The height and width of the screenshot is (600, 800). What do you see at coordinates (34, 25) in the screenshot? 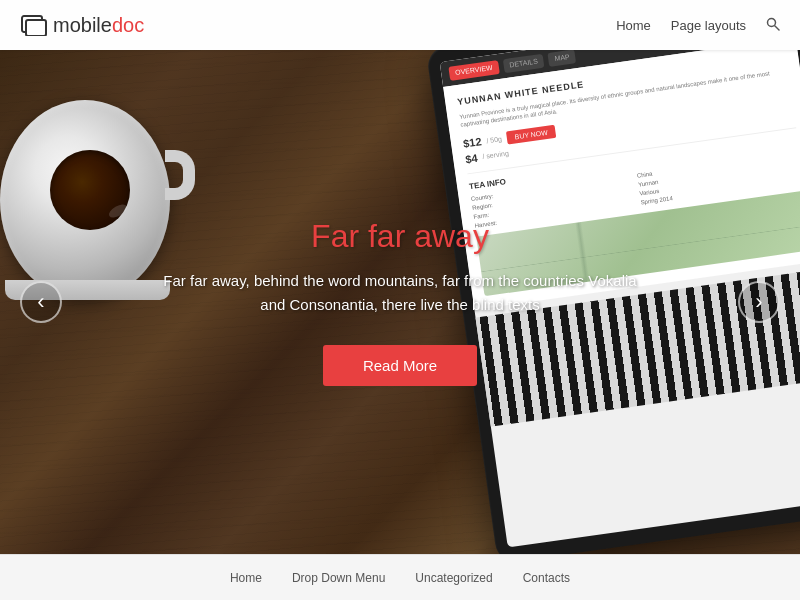
I see `logo-icon` at bounding box center [34, 25].